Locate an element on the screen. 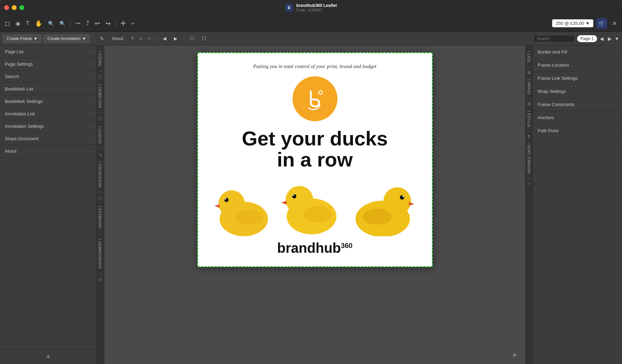 Image resolution: width=622 pixels, height=364 pixels. close-button: ✕ is located at coordinates (615, 23).